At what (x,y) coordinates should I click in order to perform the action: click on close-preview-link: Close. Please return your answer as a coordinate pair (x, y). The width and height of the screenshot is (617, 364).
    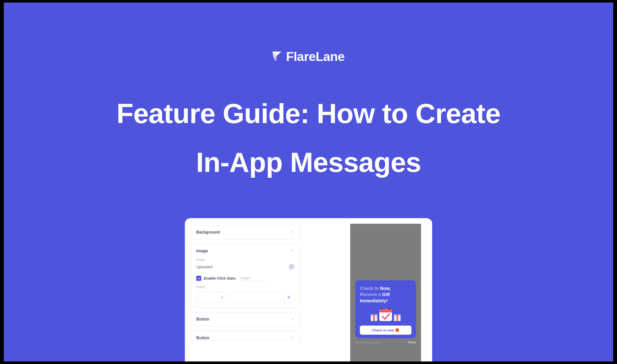
    Looking at the image, I should click on (412, 342).